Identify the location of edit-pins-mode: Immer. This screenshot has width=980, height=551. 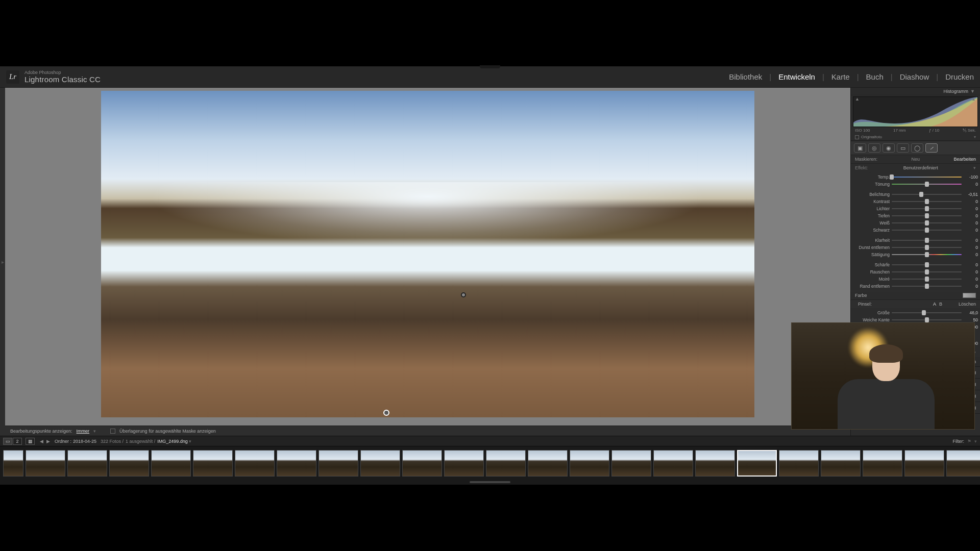
(83, 431).